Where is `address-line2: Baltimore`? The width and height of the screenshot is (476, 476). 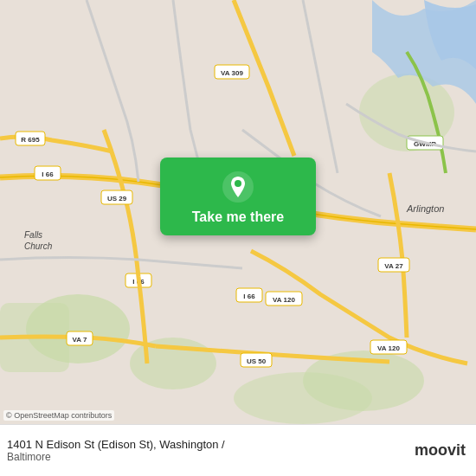
address-line2: Baltimore is located at coordinates (116, 457).